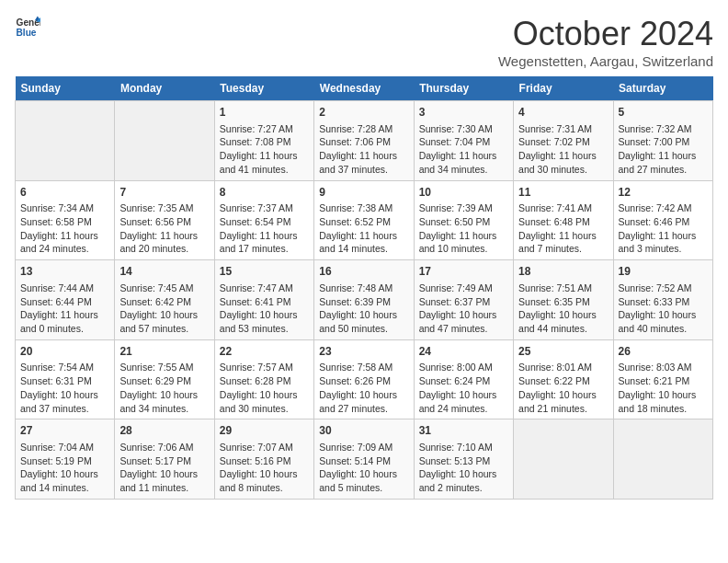  Describe the element at coordinates (265, 272) in the screenshot. I see `day-number: 15` at that location.